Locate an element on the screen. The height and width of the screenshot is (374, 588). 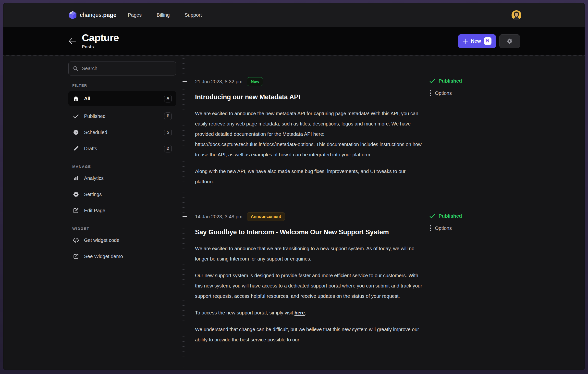
post-paragraph: We are excited to announce that we are t… is located at coordinates (310, 254).